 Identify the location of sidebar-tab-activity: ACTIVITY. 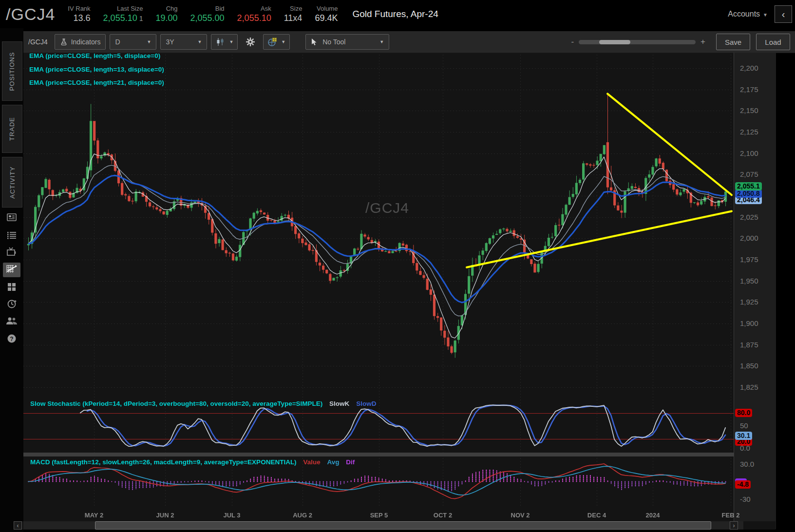
(12, 182).